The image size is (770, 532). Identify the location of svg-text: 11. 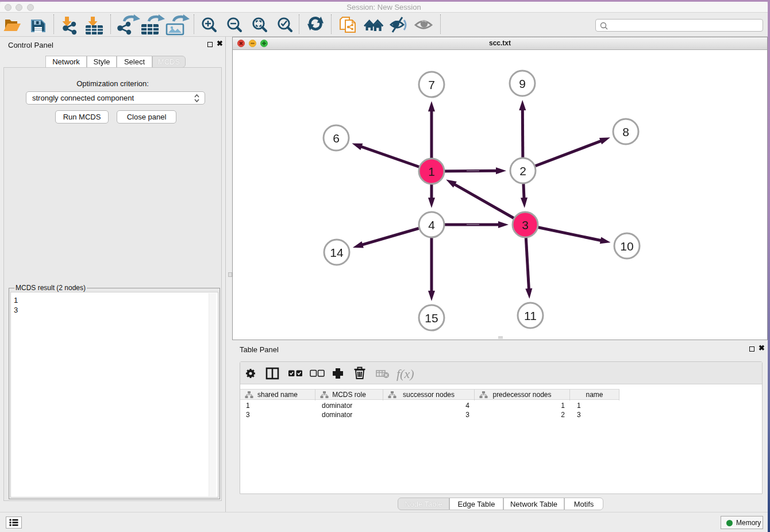
(530, 316).